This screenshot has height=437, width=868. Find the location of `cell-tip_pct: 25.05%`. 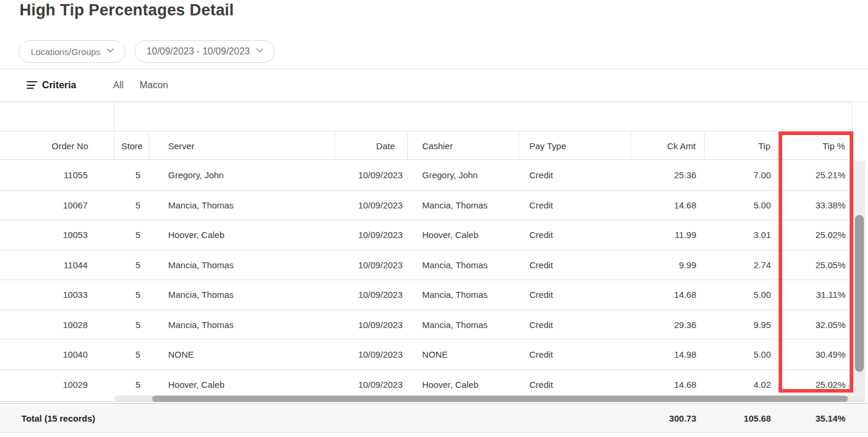

cell-tip_pct: 25.05% is located at coordinates (816, 265).